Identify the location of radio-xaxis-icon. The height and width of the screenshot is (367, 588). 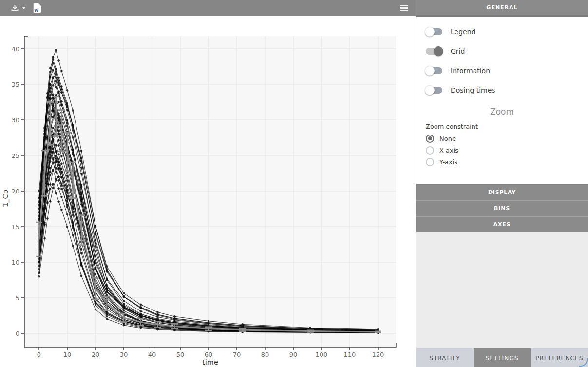
(430, 150).